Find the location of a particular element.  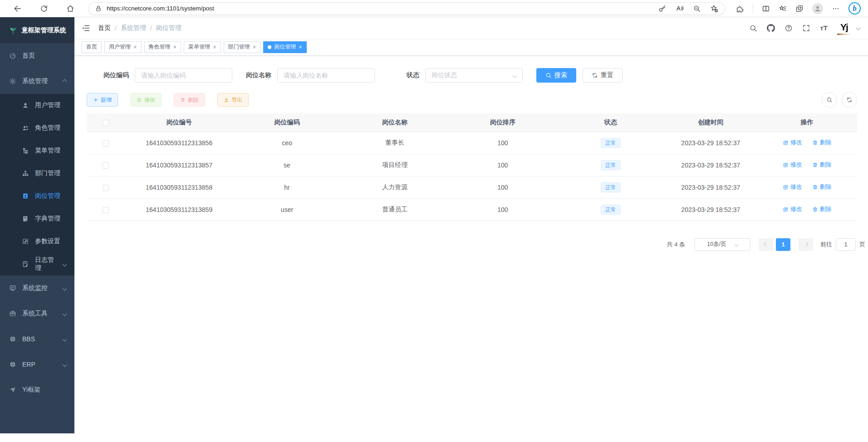

sidebar-item-bbs: BBS is located at coordinates (37, 339).